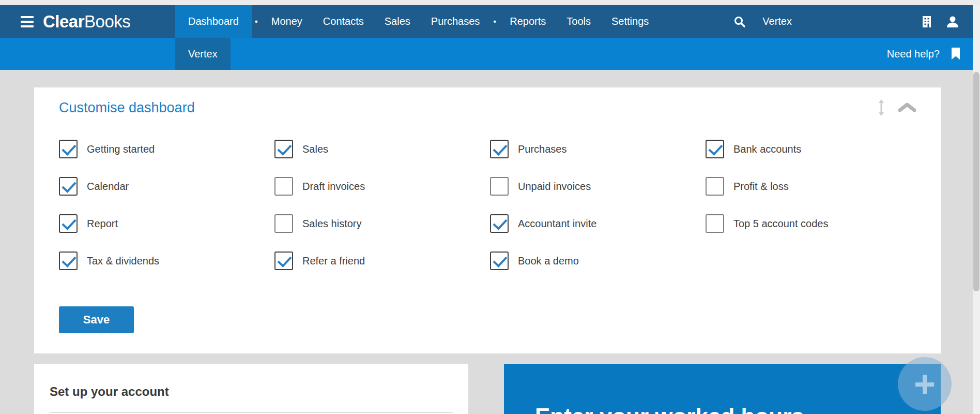  What do you see at coordinates (740, 22) in the screenshot?
I see `search-icon` at bounding box center [740, 22].